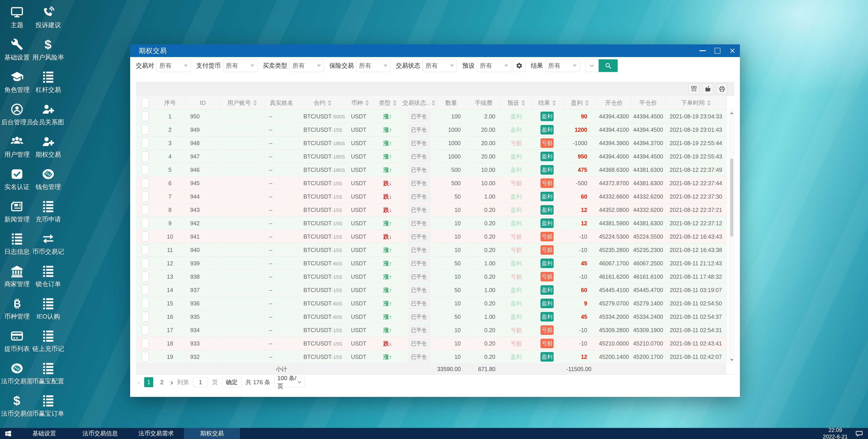 The width and height of the screenshot is (868, 439). Describe the element at coordinates (48, 343) in the screenshot. I see `desktop-icon-22: 链上充币记` at that location.